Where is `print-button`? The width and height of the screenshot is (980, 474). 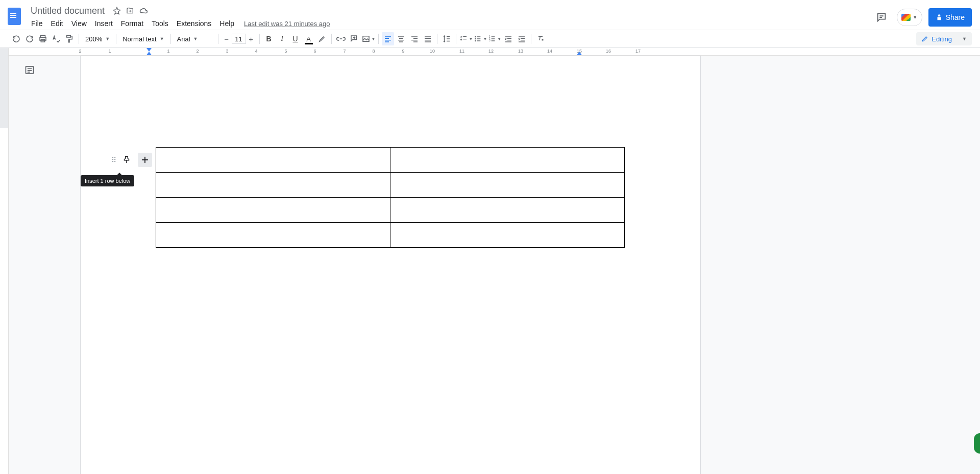 print-button is located at coordinates (43, 39).